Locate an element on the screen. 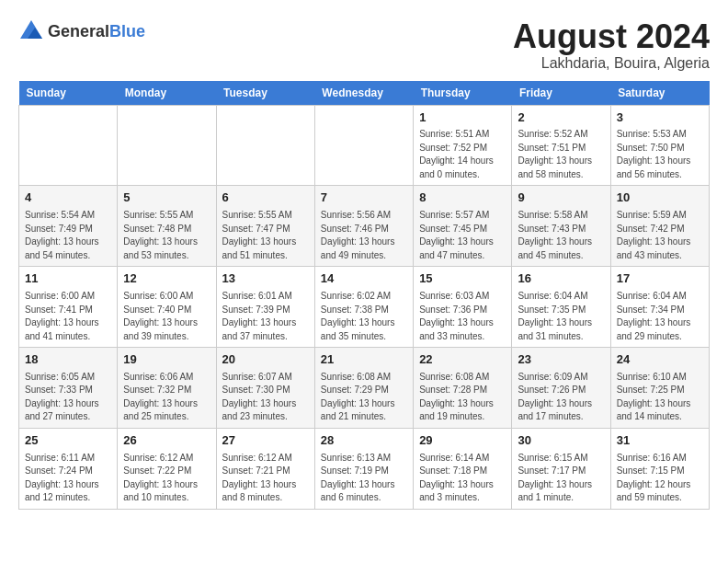 This screenshot has height=563, width=728. day-number-7: 7 is located at coordinates (364, 199).